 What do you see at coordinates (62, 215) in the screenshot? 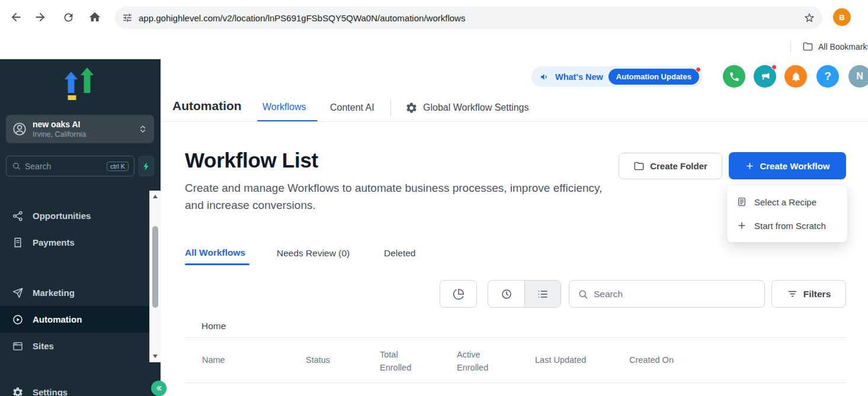
I see `sidebar-item-label: Opportunities` at bounding box center [62, 215].